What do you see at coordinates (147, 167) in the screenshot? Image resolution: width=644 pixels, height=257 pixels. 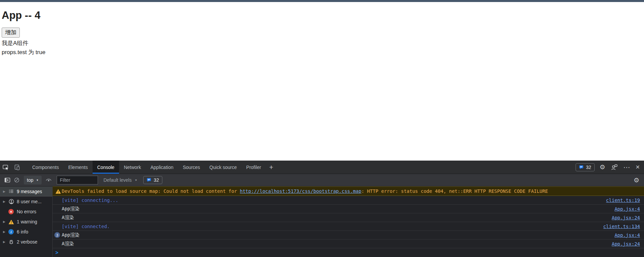 I see `tab-strip: ComponentsElementsConsoleNetworkApplicat…` at bounding box center [147, 167].